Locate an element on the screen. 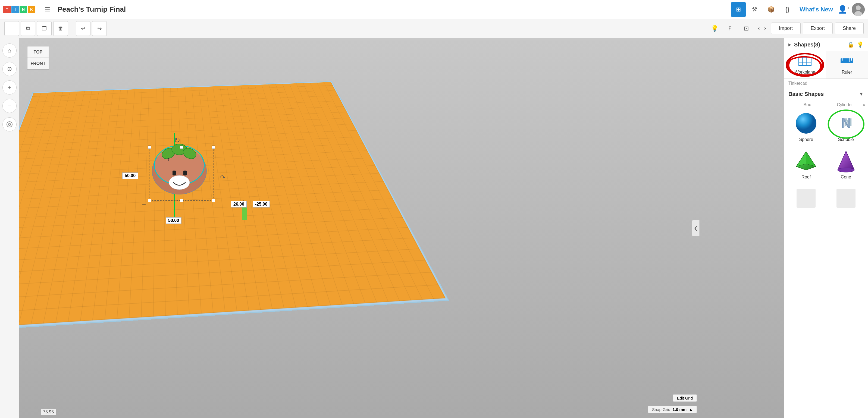 The height and width of the screenshot is (418, 868). dim-d1-label: 26.00 is located at coordinates (239, 204).